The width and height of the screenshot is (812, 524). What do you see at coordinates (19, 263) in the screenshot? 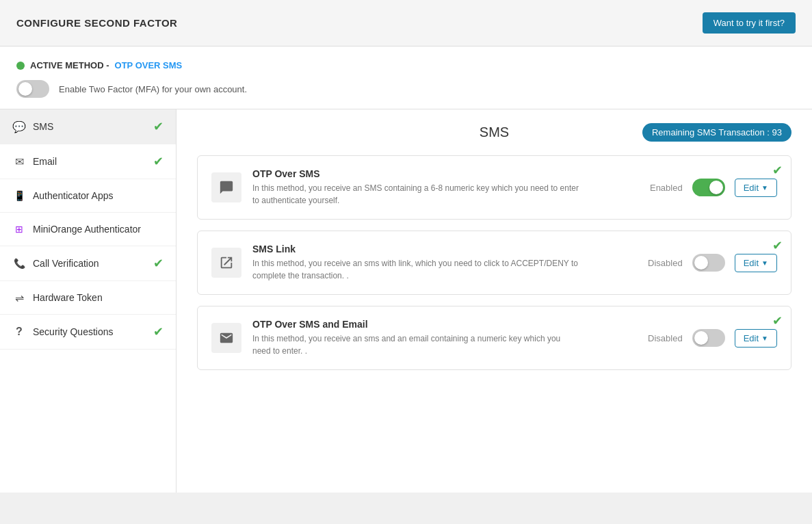
I see `call-icon: 📞` at bounding box center [19, 263].